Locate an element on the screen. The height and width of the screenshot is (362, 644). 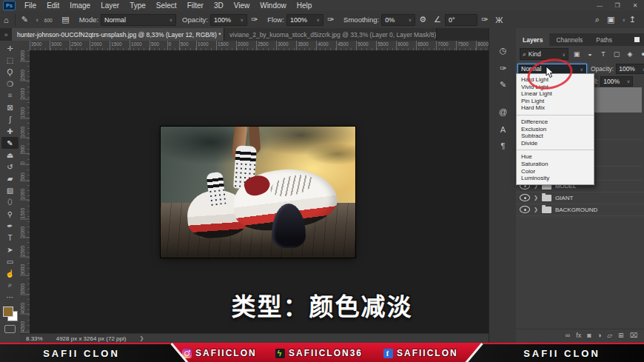
horizontal-ruler: 3500300025002000150010005000500100015002… is located at coordinates (259, 46).